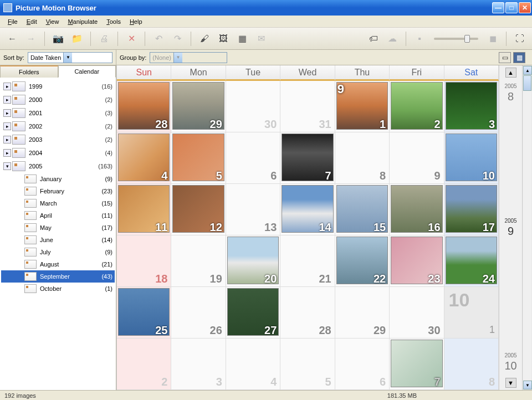 This screenshot has height=400, width=532. I want to click on calendar-cell: 17, so click(472, 209).